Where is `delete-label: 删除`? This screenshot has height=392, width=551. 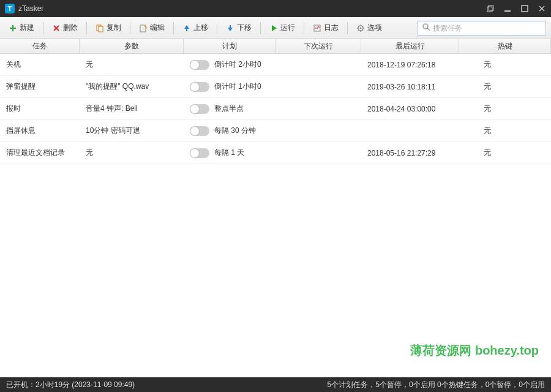 delete-label: 删除 is located at coordinates (70, 28).